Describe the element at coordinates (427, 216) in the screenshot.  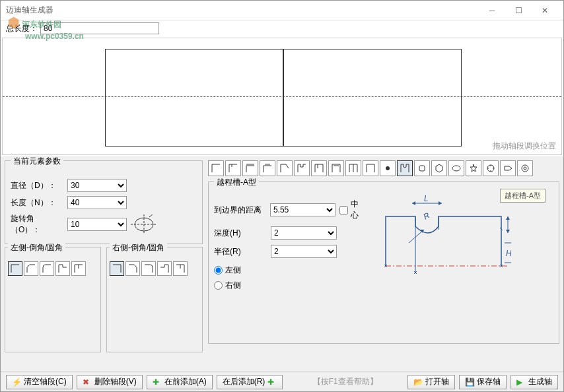
I see `svg-text: R` at that location.